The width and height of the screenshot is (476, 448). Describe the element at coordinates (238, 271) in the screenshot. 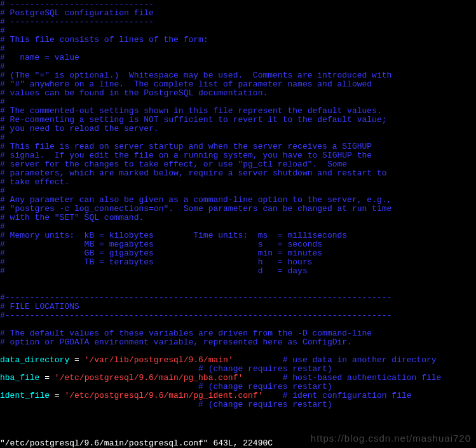

I see `code-line: # d = days` at that location.